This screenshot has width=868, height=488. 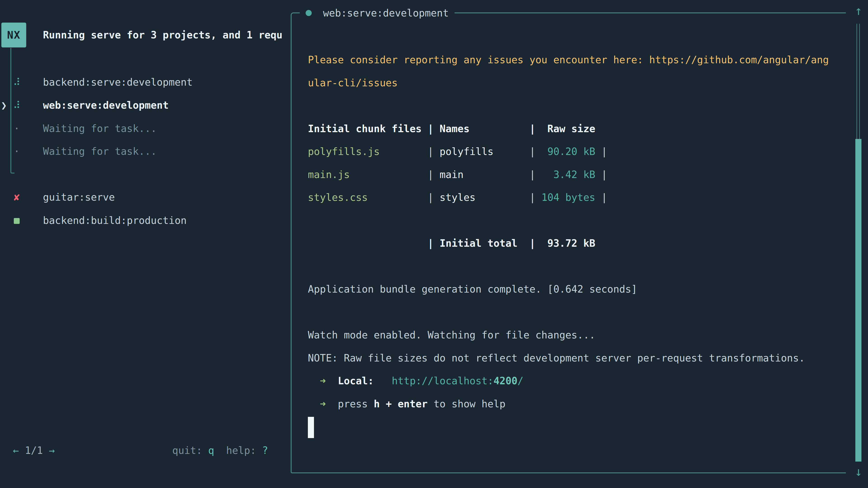 What do you see at coordinates (145, 197) in the screenshot?
I see `task-row: ✘guitar:serve` at bounding box center [145, 197].